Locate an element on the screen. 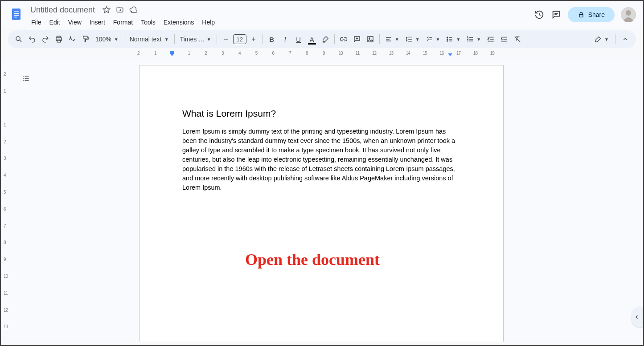 The width and height of the screenshot is (644, 346). comments-icon is located at coordinates (556, 15).